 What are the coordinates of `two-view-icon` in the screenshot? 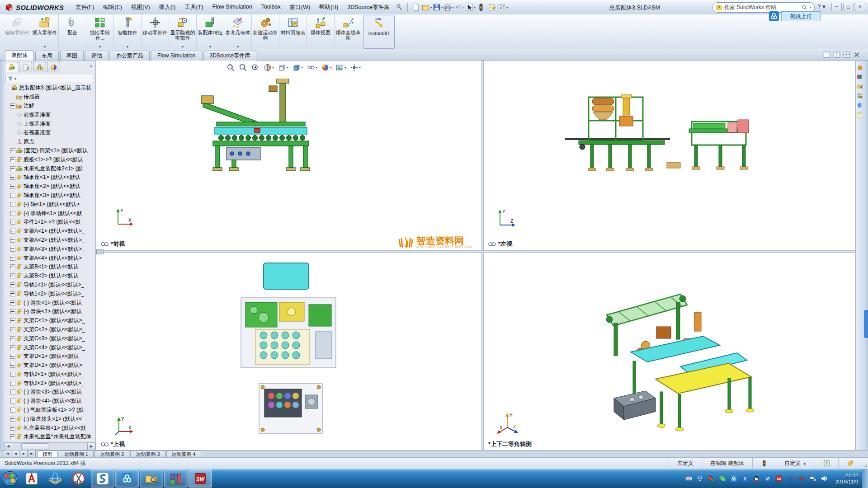 It's located at (837, 55).